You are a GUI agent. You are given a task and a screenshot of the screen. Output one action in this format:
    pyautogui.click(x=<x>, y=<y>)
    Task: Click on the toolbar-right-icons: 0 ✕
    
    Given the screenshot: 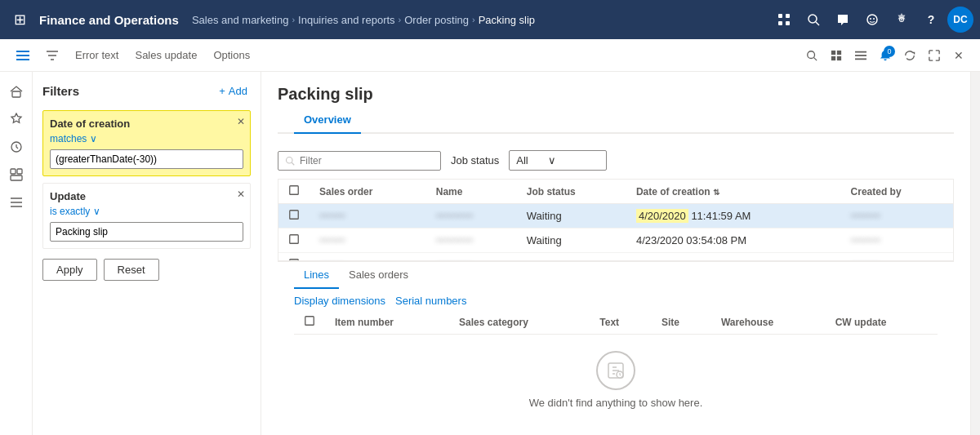 What is the action you would take?
    pyautogui.click(x=885, y=55)
    